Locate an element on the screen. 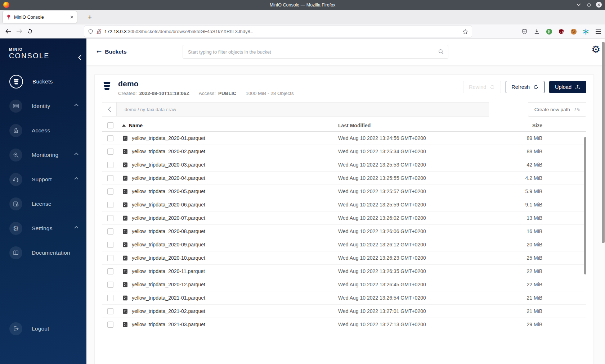 The width and height of the screenshot is (605, 364). select-all-checkbox is located at coordinates (110, 125).